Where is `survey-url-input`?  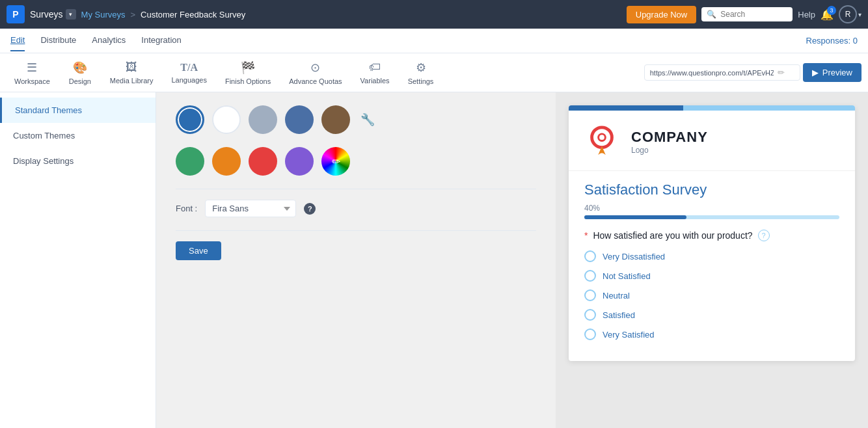
survey-url-input is located at coordinates (712, 73).